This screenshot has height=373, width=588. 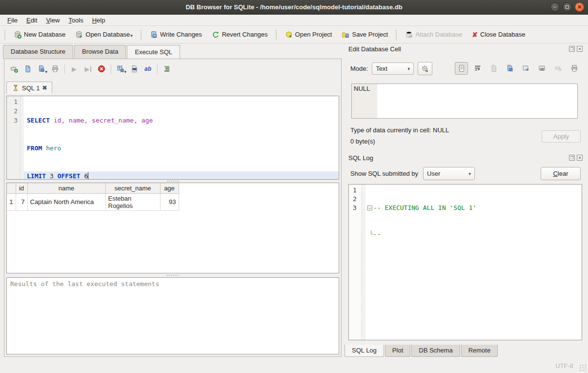 I want to click on open-in-external-button, so click(x=526, y=68).